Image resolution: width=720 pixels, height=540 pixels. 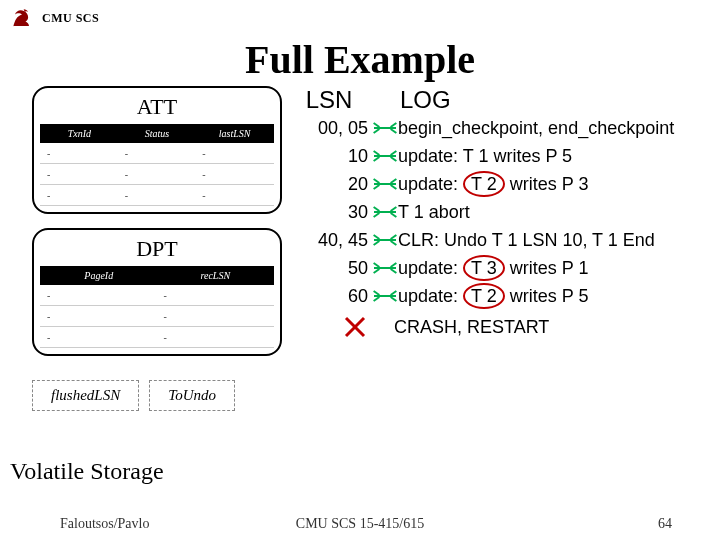 What do you see at coordinates (505, 240) in the screenshot?
I see `log-row: 40, 45CLR: Undo T 1 LSN 10, T 1 End` at bounding box center [505, 240].